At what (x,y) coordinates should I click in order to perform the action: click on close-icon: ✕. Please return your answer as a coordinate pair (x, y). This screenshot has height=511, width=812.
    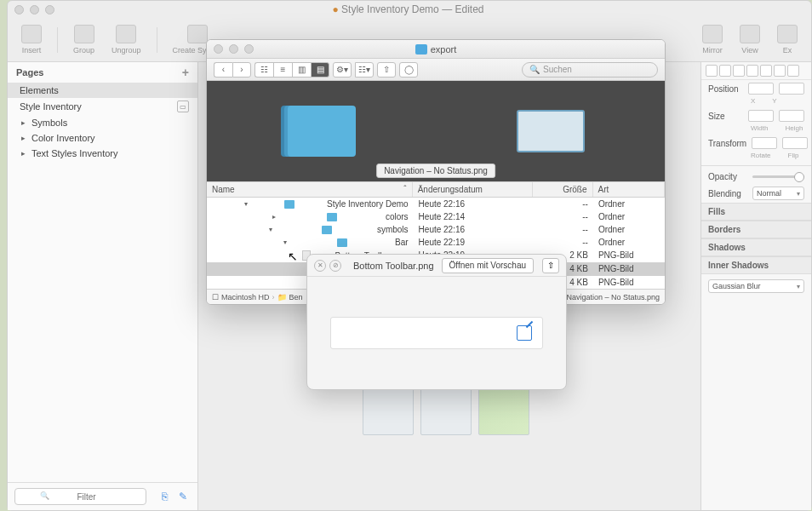
    Looking at the image, I should click on (320, 266).